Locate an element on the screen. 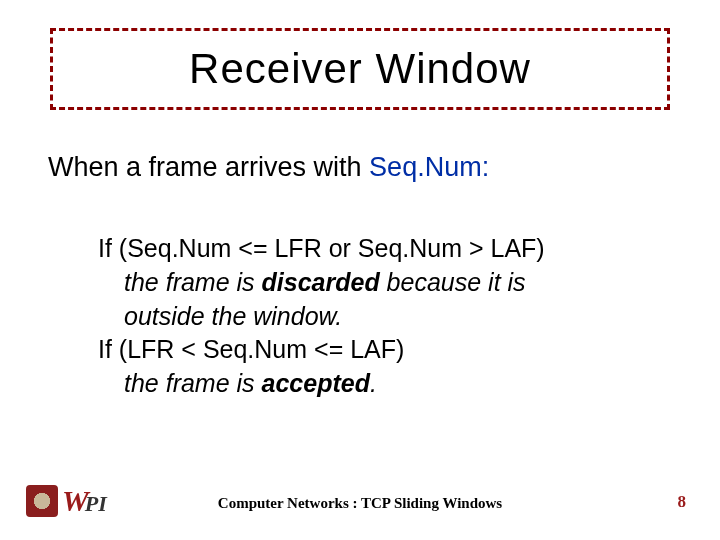 The width and height of the screenshot is (720, 540). slide-title-box: Receiver Window is located at coordinates (360, 69).